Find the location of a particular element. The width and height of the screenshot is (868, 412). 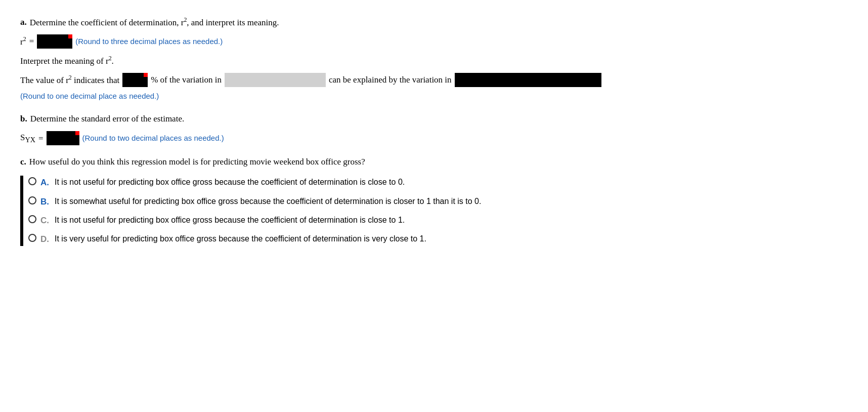

value-line-prefix: The value of r2 indicates that is located at coordinates (70, 80).